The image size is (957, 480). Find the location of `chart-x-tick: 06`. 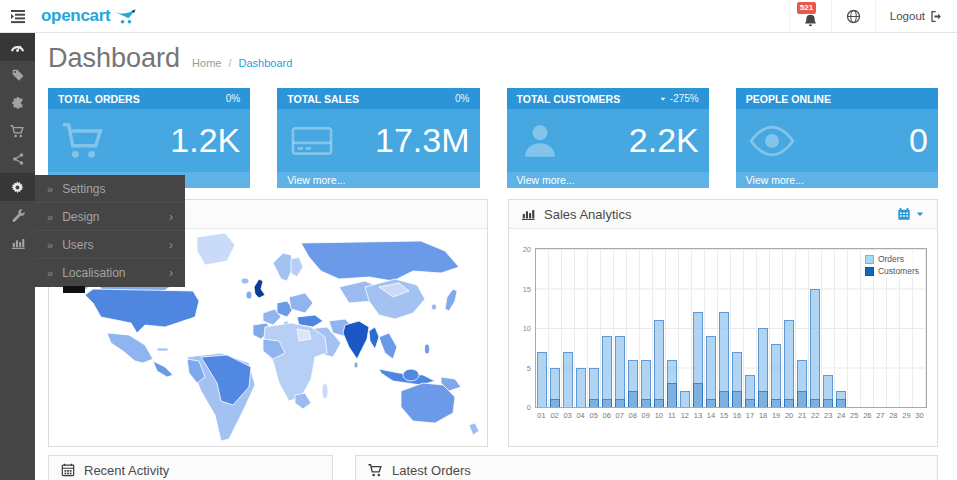

chart-x-tick: 06 is located at coordinates (606, 416).